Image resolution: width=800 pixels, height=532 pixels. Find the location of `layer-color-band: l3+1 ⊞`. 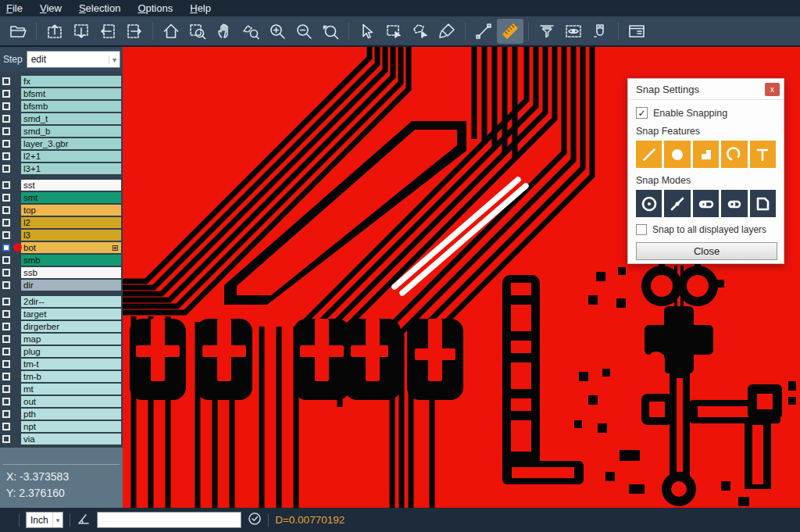

layer-color-band: l3+1 ⊞ is located at coordinates (71, 169).